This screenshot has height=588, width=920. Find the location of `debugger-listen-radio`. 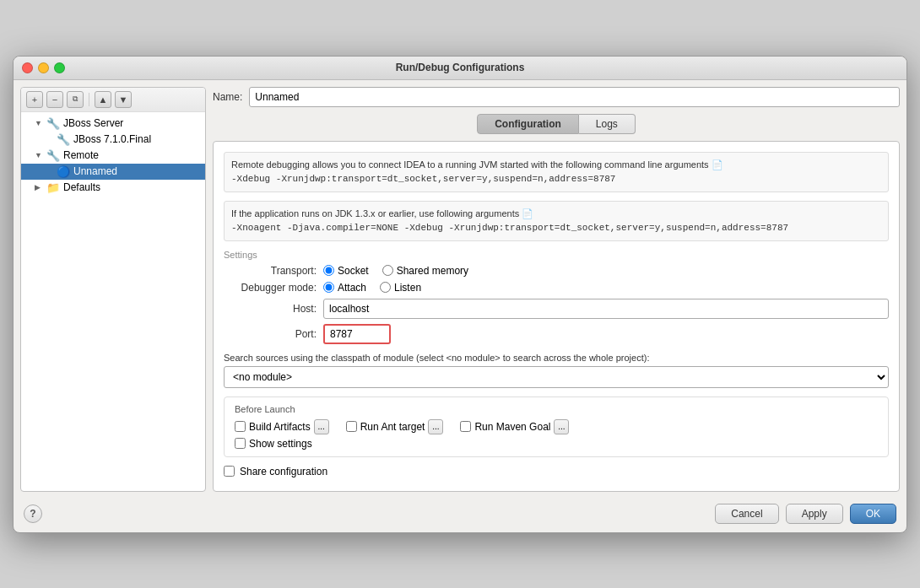

debugger-listen-radio is located at coordinates (385, 287).